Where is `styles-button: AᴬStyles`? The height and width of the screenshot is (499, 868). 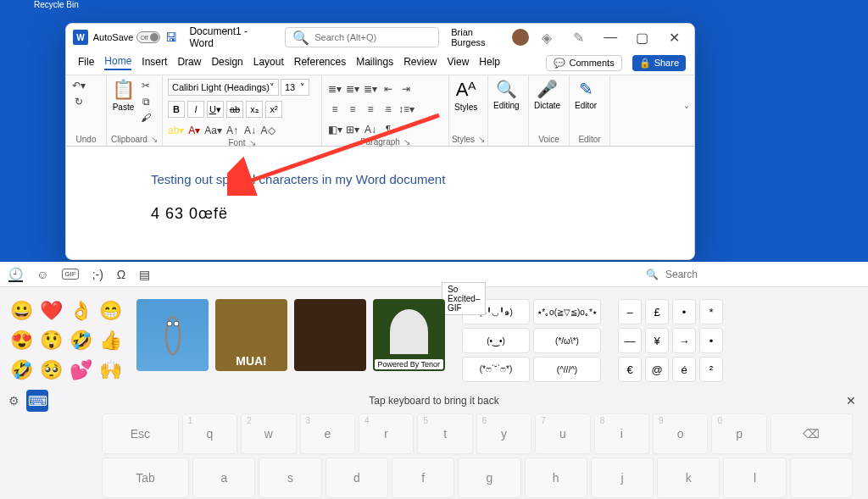
styles-button: AᴬStyles is located at coordinates (466, 95).